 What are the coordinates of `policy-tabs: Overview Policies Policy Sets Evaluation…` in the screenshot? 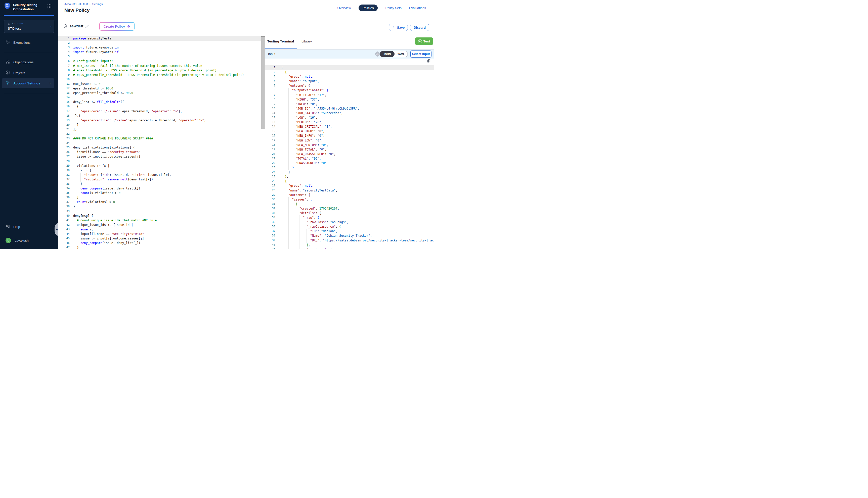 It's located at (381, 8).